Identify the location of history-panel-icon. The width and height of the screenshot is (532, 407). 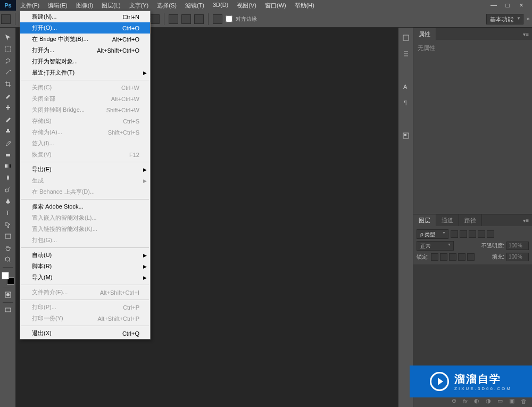
(406, 38).